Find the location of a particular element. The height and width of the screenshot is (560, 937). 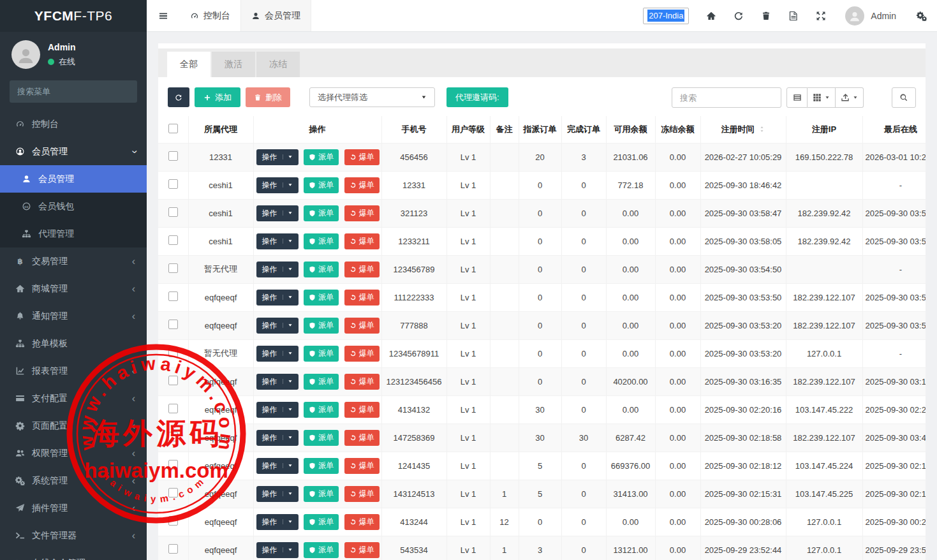

column-header: 用户等级 is located at coordinates (468, 129).